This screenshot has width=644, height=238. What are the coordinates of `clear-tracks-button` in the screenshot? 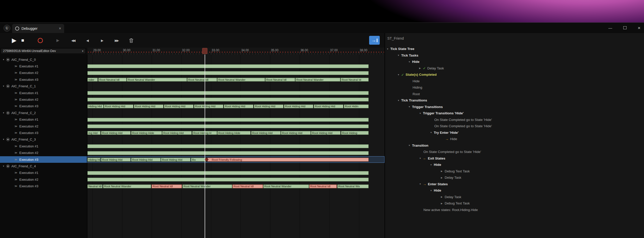 It's located at (131, 40).